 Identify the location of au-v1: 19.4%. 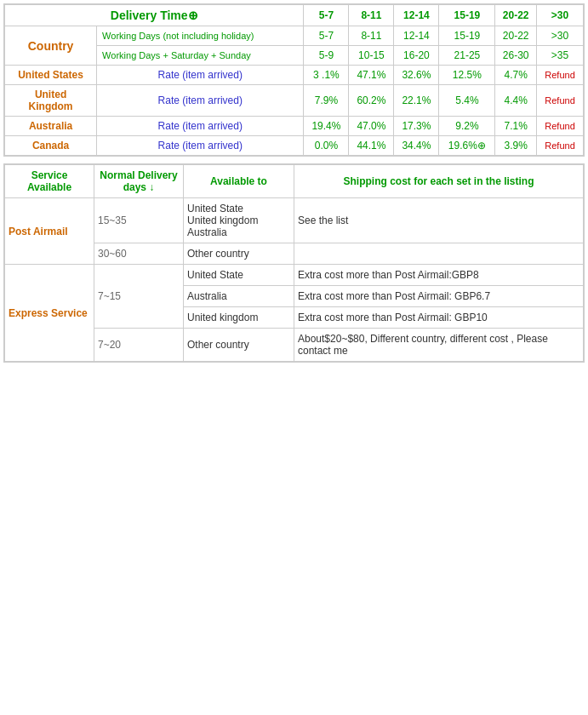
(327, 126).